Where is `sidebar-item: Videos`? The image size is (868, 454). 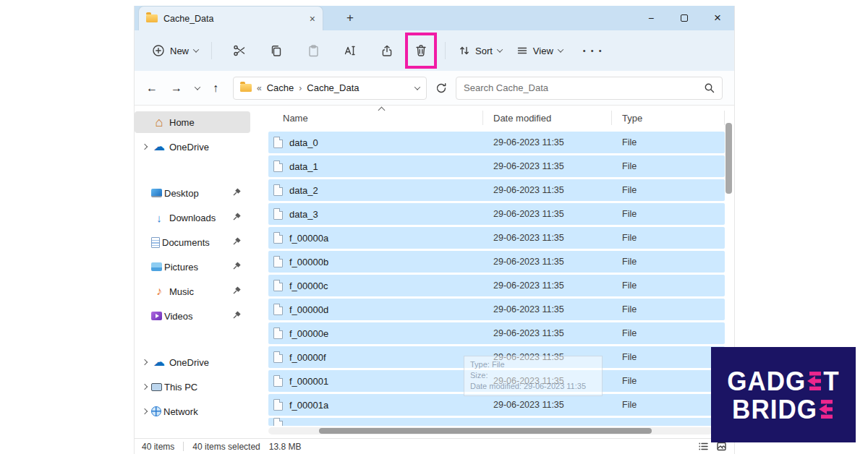 sidebar-item: Videos is located at coordinates (192, 316).